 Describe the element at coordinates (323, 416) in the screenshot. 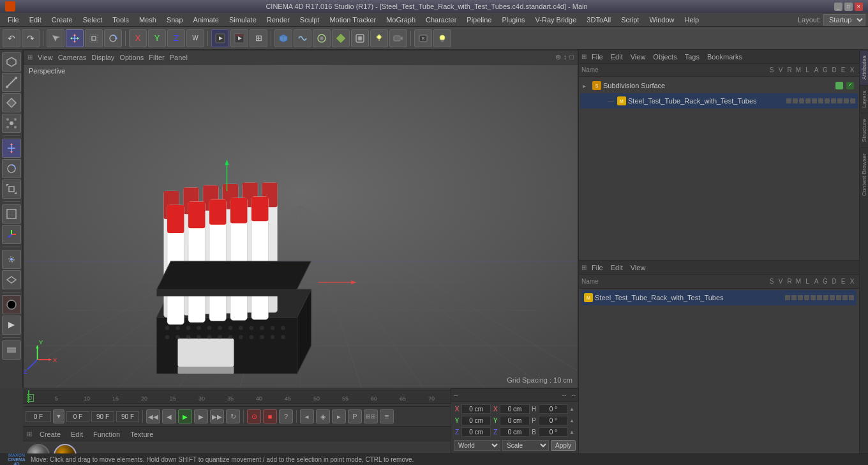

I see `add-key-button: ◈` at that location.